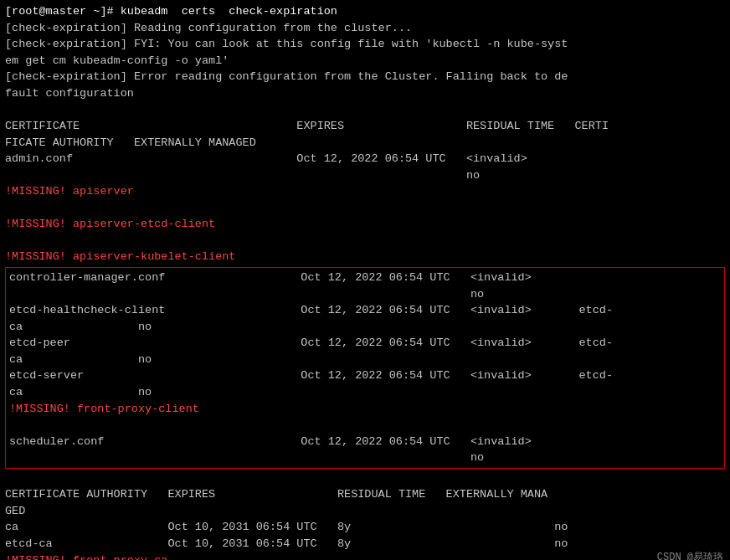 This screenshot has width=730, height=560. I want to click on controller-manager-no: no, so click(365, 295).